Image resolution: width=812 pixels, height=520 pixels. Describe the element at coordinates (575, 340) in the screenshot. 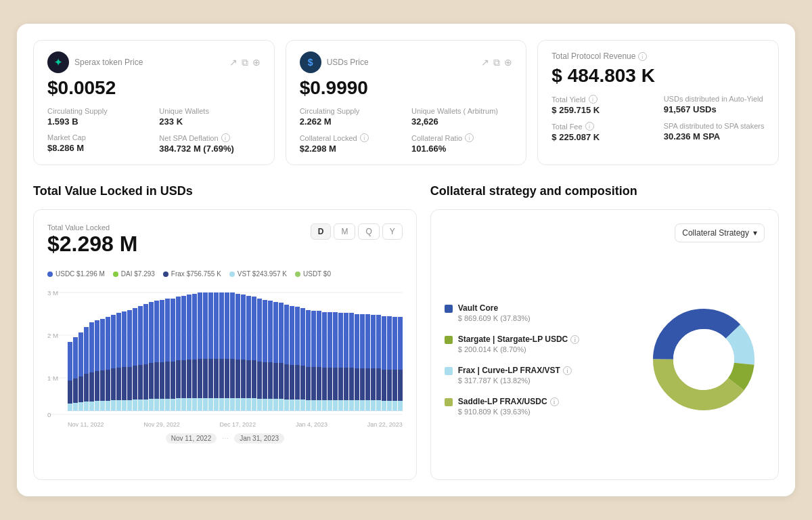

I see `stargate-info-icon: i` at that location.